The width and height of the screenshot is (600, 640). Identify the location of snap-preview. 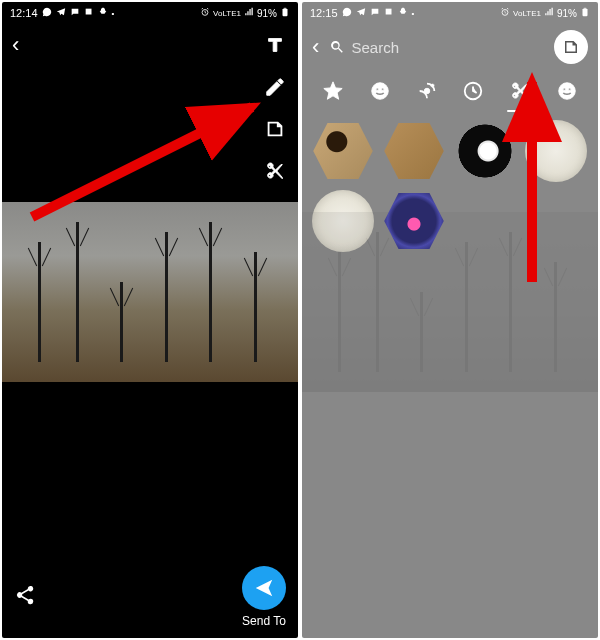
(150, 292).